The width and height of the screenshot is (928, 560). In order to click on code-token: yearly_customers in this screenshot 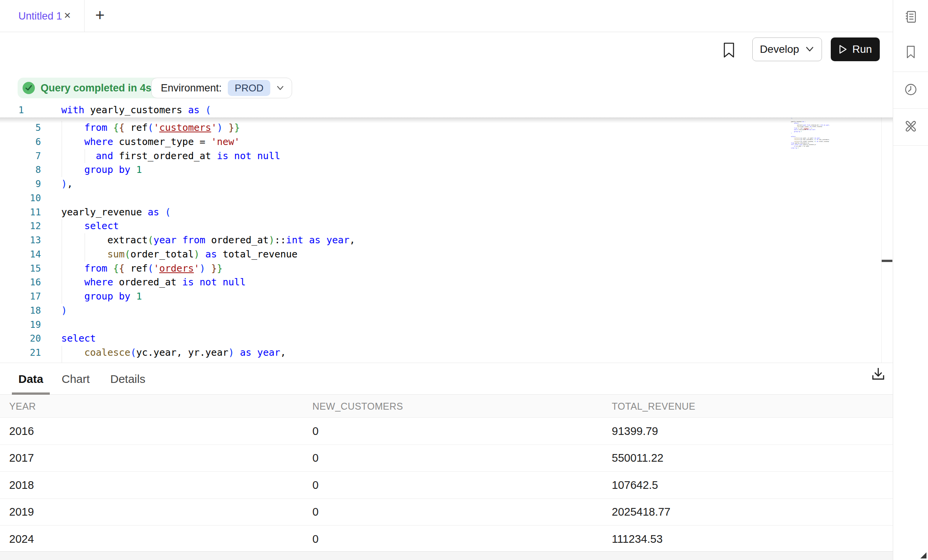, I will do `click(136, 110)`.